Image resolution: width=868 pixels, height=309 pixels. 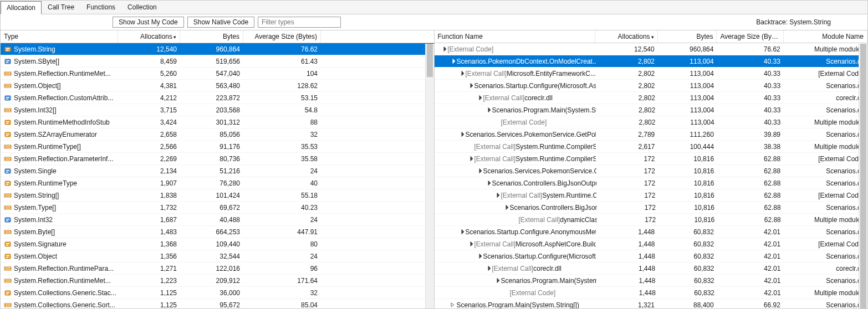 I want to click on type-row: System.Reflection.RuntimePara...1,271122…, so click(x=217, y=269).